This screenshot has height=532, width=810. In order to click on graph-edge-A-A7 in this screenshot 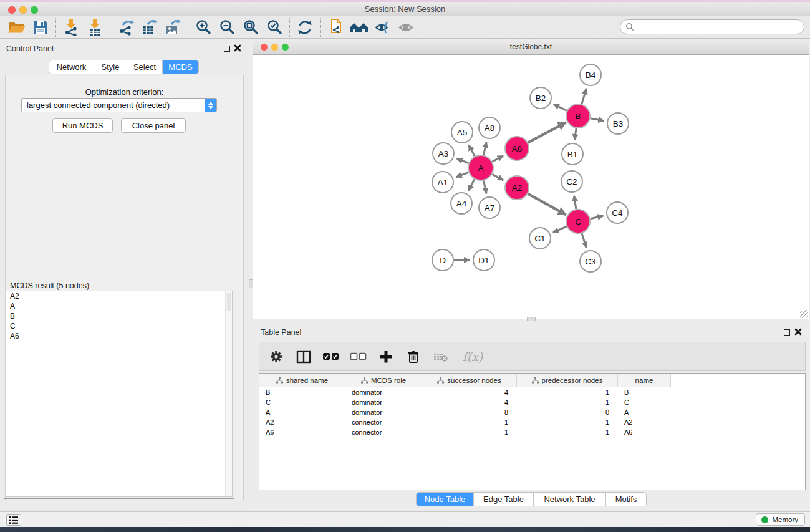, I will do `click(485, 187)`.